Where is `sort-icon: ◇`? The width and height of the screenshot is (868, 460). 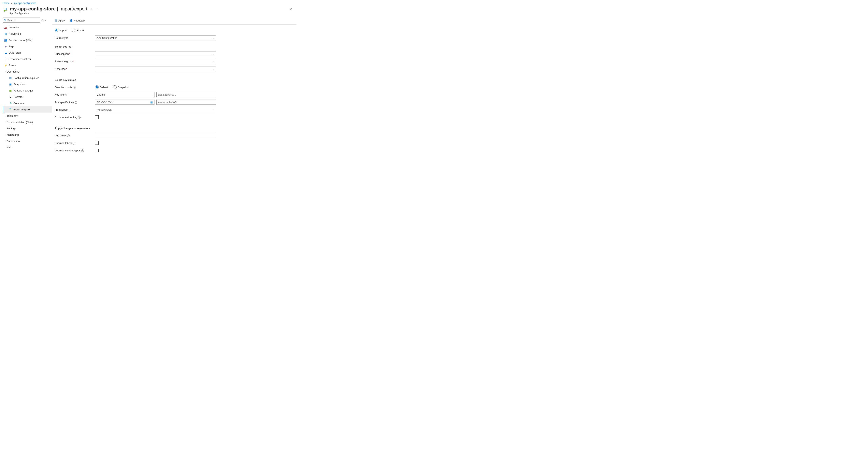
sort-icon: ◇ is located at coordinates (42, 20).